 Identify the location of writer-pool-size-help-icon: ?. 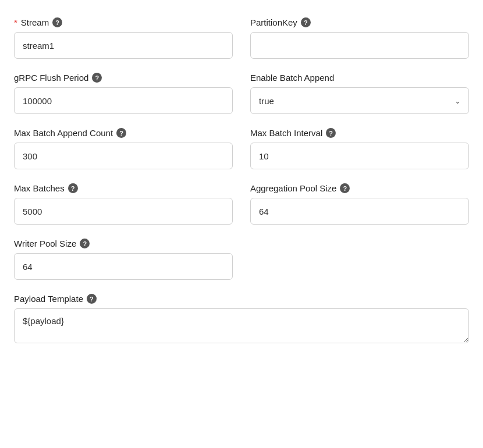
(85, 243).